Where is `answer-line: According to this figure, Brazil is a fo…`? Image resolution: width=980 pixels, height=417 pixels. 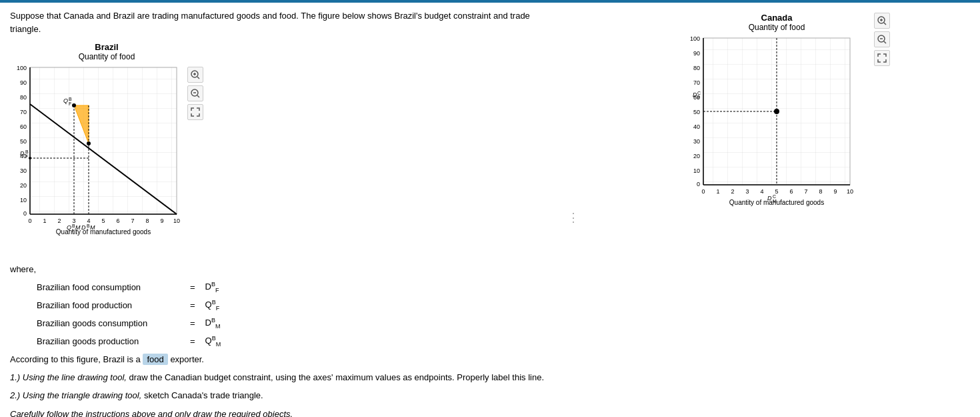
answer-line: According to this figure, Brazil is a fo… is located at coordinates (287, 359).